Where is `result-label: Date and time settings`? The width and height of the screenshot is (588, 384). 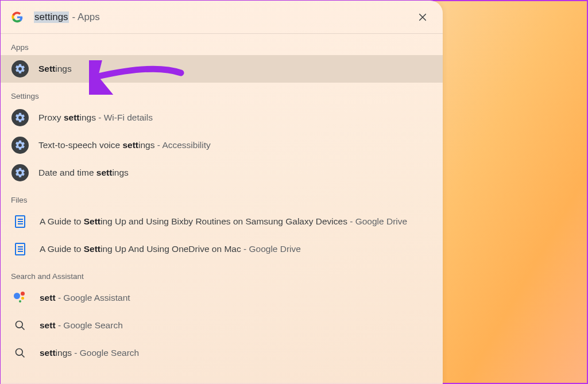
result-label: Date and time settings is located at coordinates (84, 173).